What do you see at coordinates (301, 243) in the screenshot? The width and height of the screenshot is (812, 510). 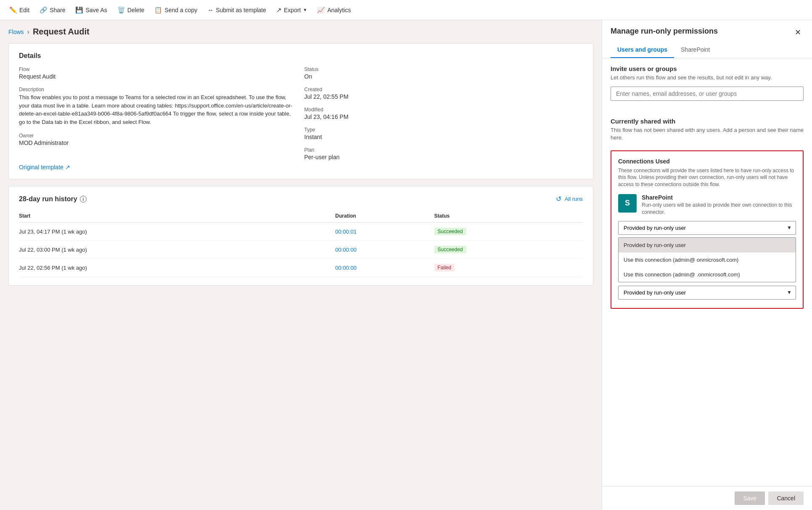 I see `run-history-table: Start Duration Status Jul 23, 04:17 PM (…` at bounding box center [301, 243].